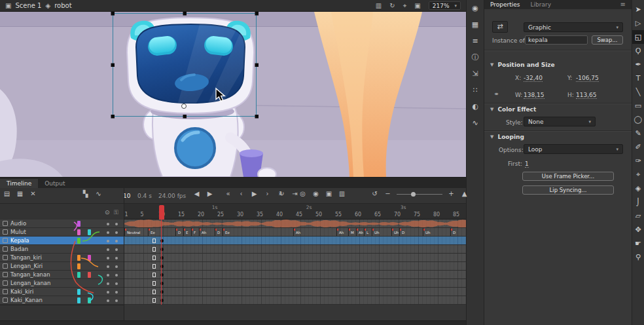 The width and height of the screenshot is (644, 325). Describe the element at coordinates (241, 194) in the screenshot. I see `previous-frame-icon: ‹` at that location.